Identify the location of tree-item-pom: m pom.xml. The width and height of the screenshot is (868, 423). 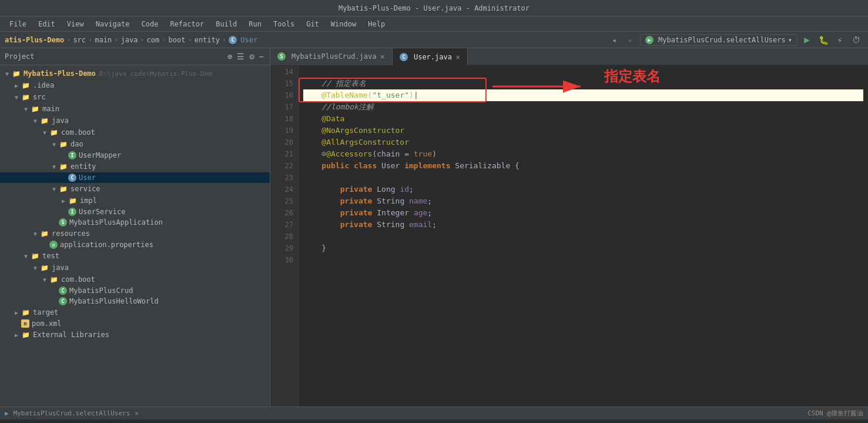
(135, 324).